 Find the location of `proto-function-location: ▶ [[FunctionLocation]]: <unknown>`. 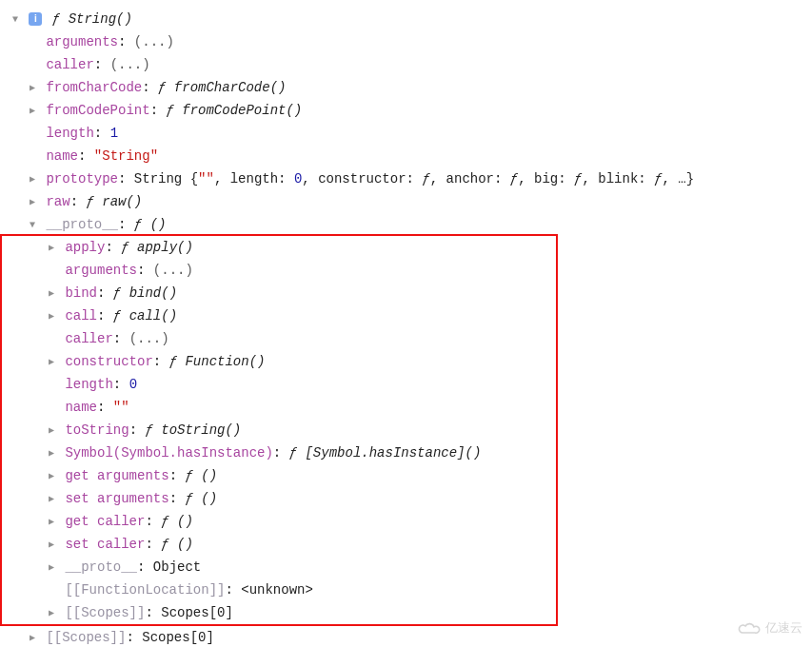

proto-function-location: ▶ [[FunctionLocation]]: <unknown> is located at coordinates (279, 590).